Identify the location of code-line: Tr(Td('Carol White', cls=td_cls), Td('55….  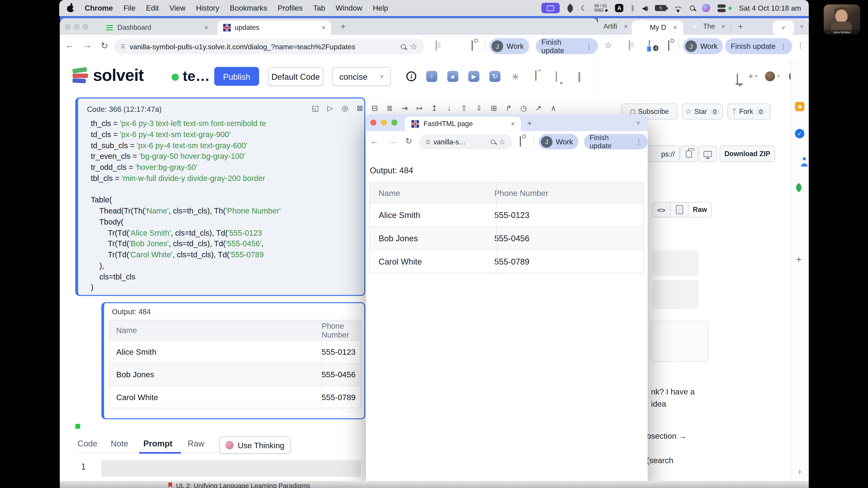
(227, 255).